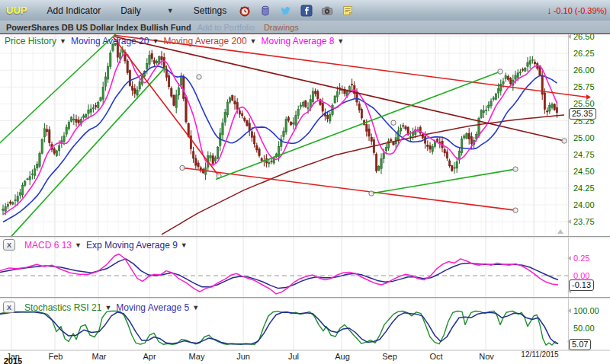 This screenshot has height=364, width=610. I want to click on stoch-ma-dropdown: Moving Average 5 ▼, so click(157, 308).